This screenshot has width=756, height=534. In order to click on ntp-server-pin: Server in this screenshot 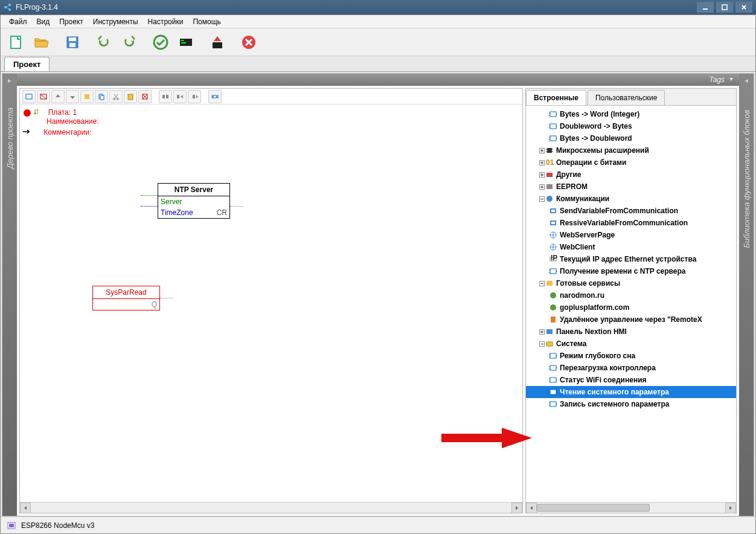, I will do `click(171, 202)`.